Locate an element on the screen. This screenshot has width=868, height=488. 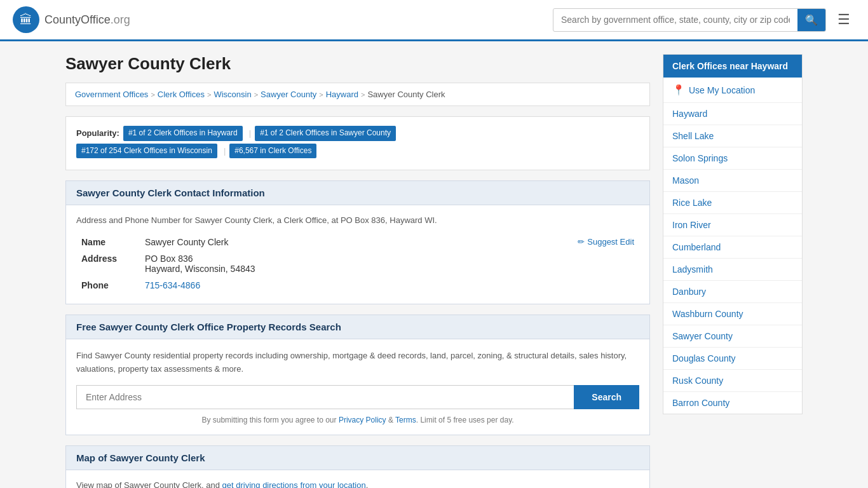
popularity-badge-3: #172 of 254 Clerk Offices in Wisconsin is located at coordinates (147, 151).